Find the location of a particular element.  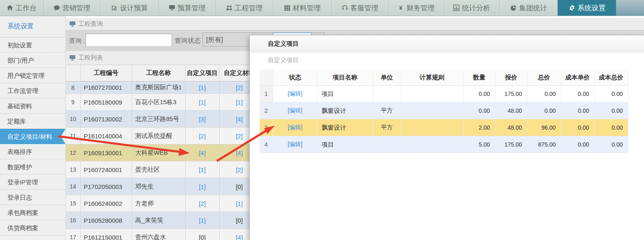

custom-items-count-link: [4] is located at coordinates (202, 153).